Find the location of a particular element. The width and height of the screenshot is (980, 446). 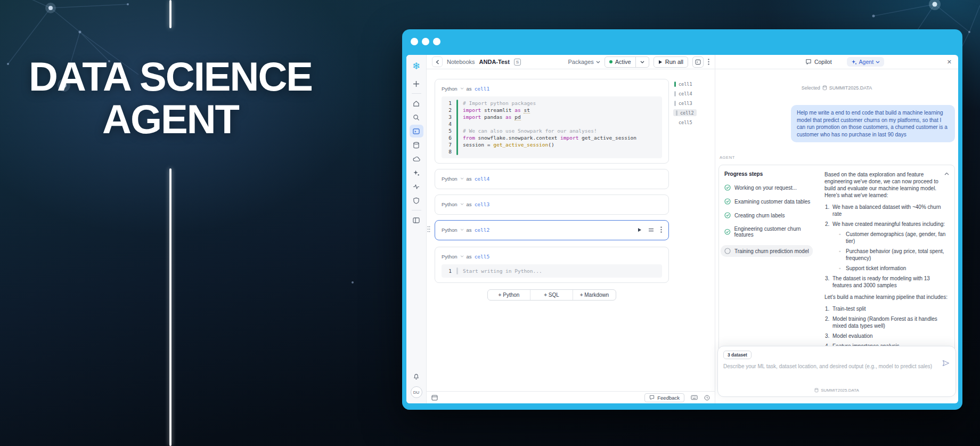

cloud-icon is located at coordinates (416, 159).